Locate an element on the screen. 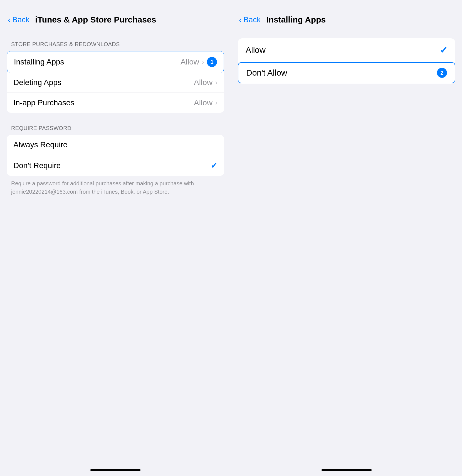 This screenshot has height=476, width=462. left-back-button: ‹ Back is located at coordinates (19, 20).